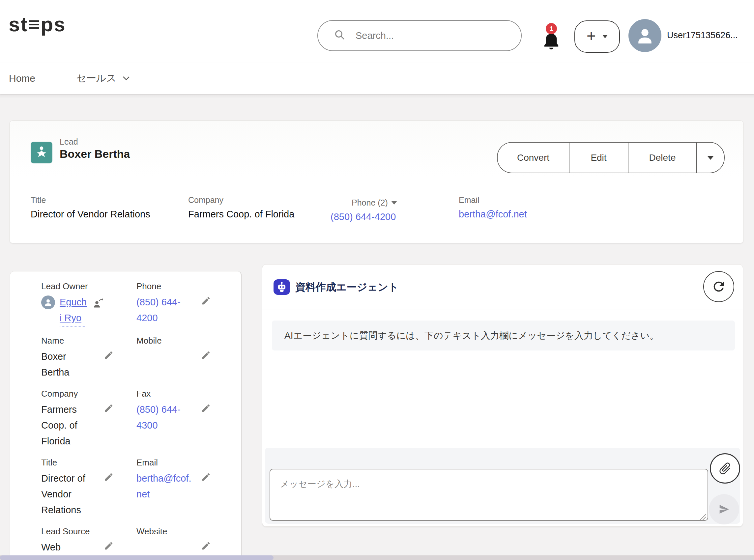  What do you see at coordinates (103, 78) in the screenshot?
I see `nav-tab-sales: セールス` at bounding box center [103, 78].